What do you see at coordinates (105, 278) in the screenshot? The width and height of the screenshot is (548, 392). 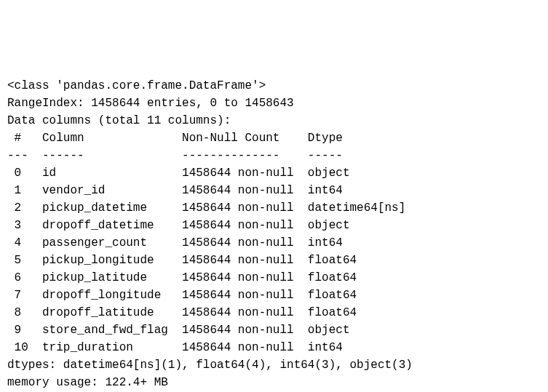 I see `row-column-name: pickup_latitude` at bounding box center [105, 278].